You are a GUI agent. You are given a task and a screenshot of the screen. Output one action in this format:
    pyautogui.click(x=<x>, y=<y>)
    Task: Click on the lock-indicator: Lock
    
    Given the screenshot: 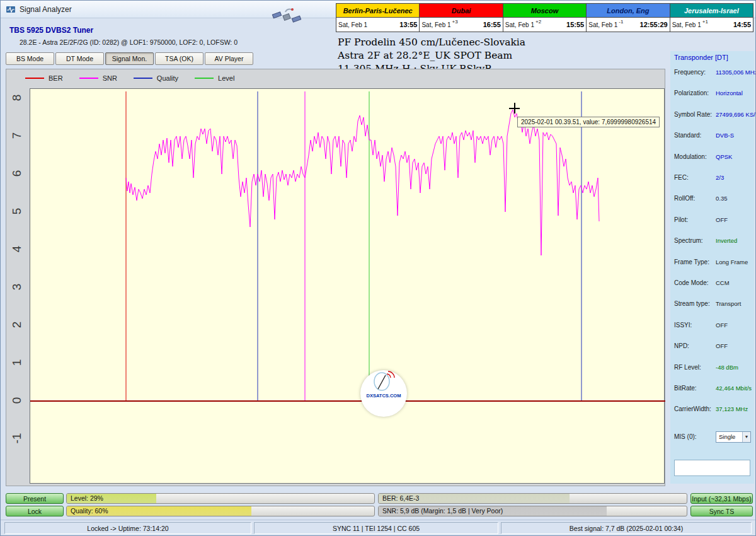 What is the action you would take?
    pyautogui.click(x=35, y=511)
    